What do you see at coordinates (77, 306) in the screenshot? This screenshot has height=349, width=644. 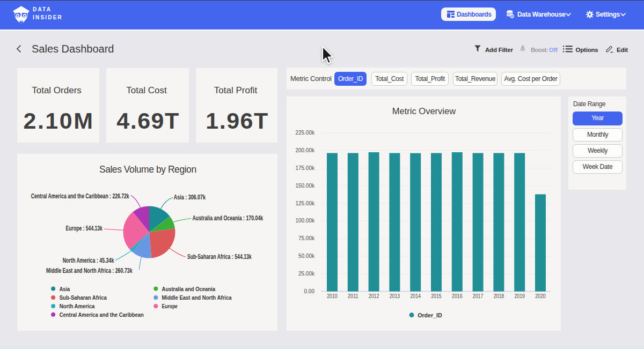 I see `svg-text: North America` at bounding box center [77, 306].